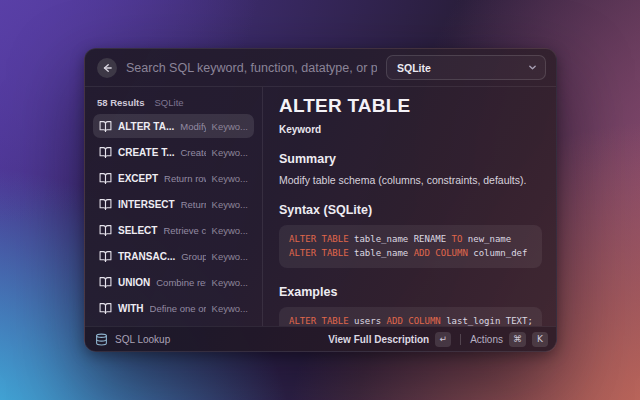 The image size is (640, 400). I want to click on section-summary: SummaryModify table schema (columns, con…, so click(410, 169).